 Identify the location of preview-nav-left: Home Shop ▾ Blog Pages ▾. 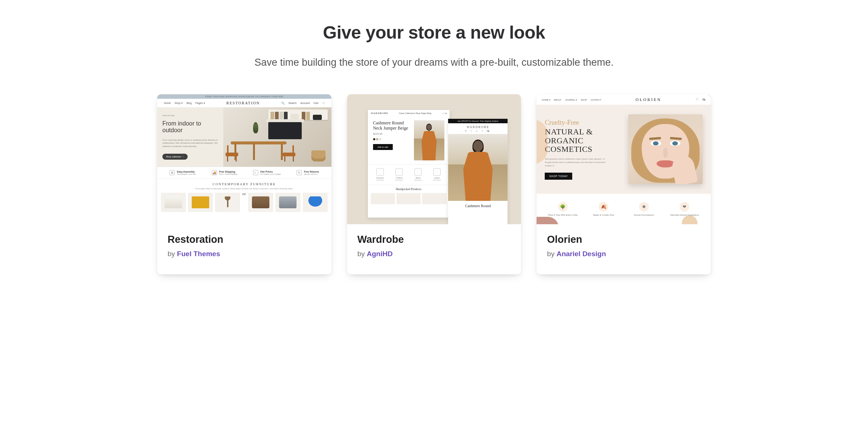
(184, 103).